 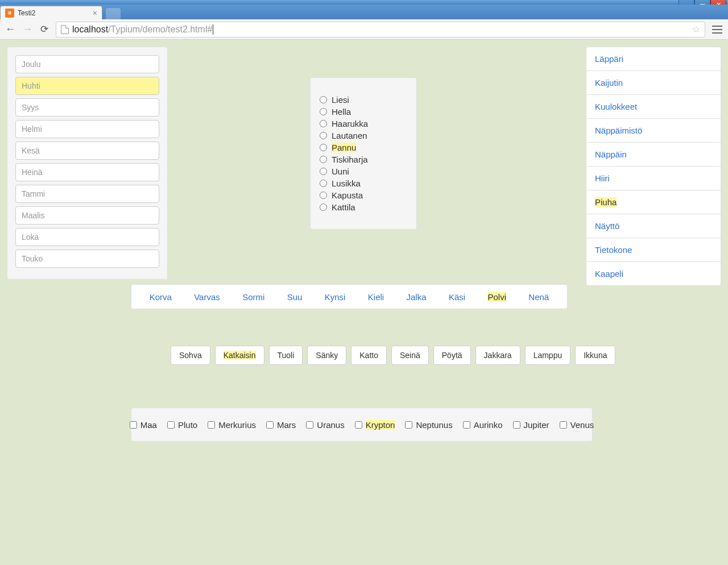 I want to click on planet-checkbox: Mars, so click(x=281, y=425).